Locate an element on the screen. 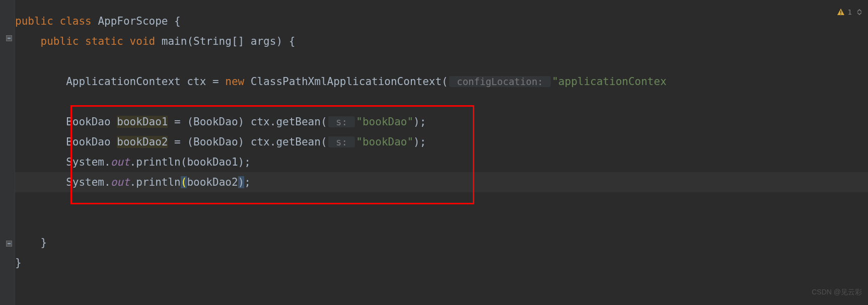 This screenshot has width=868, height=305. code-line: public class AppForScope { is located at coordinates (442, 21).